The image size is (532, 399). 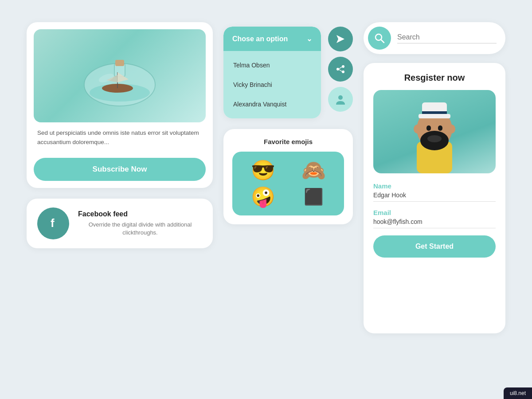 What do you see at coordinates (272, 73) in the screenshot?
I see `dropdown-card: Chose an option ⌄ Telma Obsen Vicky Brin…` at bounding box center [272, 73].